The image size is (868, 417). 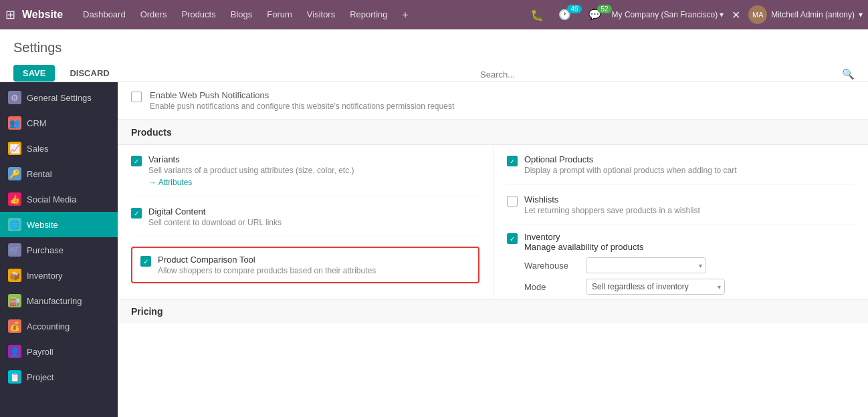 I want to click on social-media-icon: 👍, so click(x=15, y=199).